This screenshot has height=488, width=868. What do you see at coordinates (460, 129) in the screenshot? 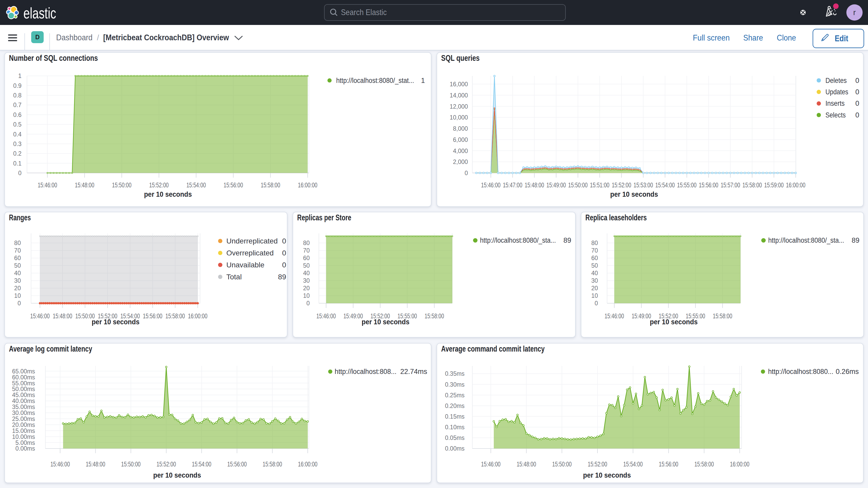
I see `svg-text: 8,000` at bounding box center [460, 129].